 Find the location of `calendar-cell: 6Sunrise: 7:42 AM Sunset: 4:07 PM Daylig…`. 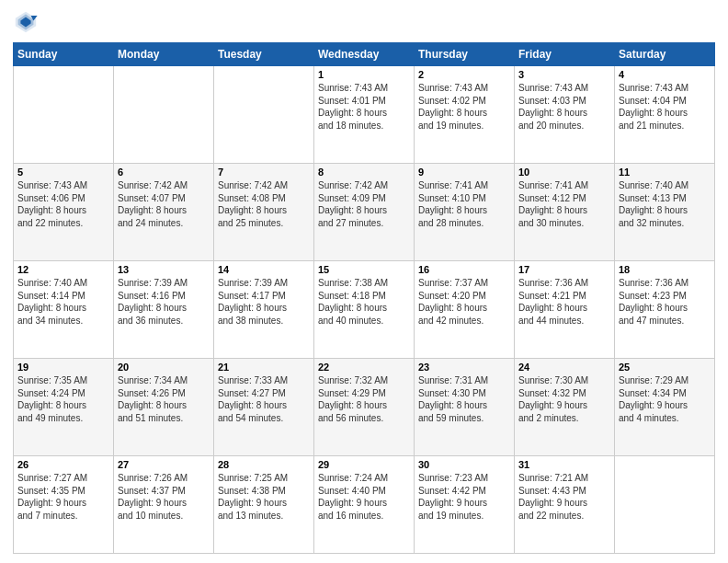

calendar-cell: 6Sunrise: 7:42 AM Sunset: 4:07 PM Daylig… is located at coordinates (164, 213).